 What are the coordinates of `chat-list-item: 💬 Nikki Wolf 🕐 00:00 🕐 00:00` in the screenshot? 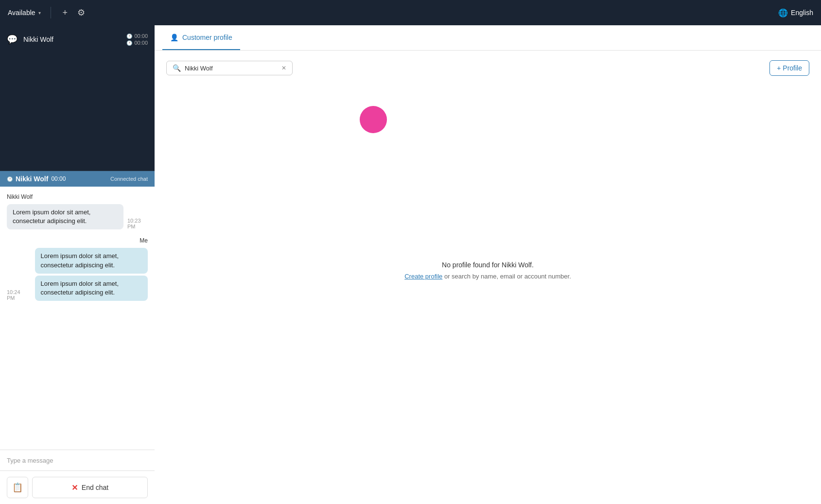 It's located at (77, 39).